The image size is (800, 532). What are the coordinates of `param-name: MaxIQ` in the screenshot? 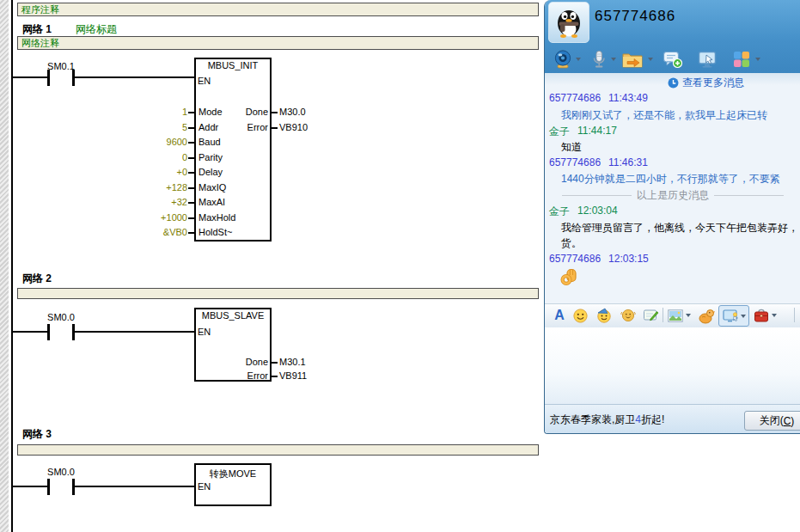 It's located at (212, 187).